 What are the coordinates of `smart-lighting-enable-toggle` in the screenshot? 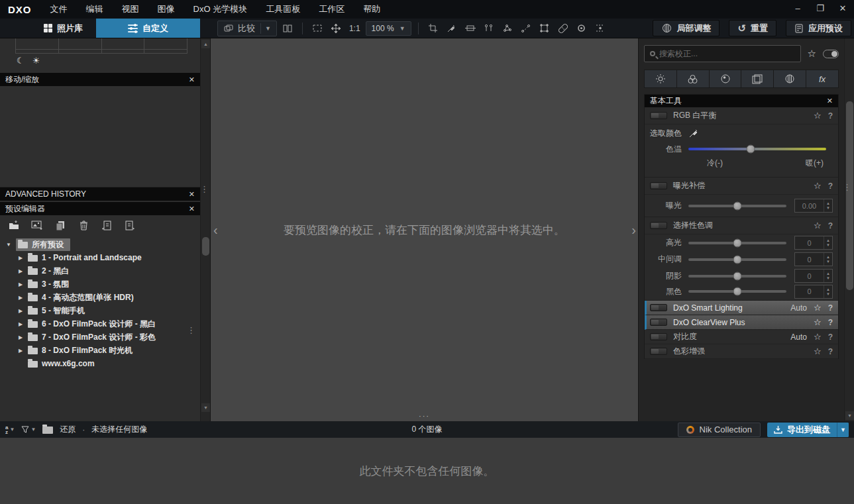 It's located at (659, 307).